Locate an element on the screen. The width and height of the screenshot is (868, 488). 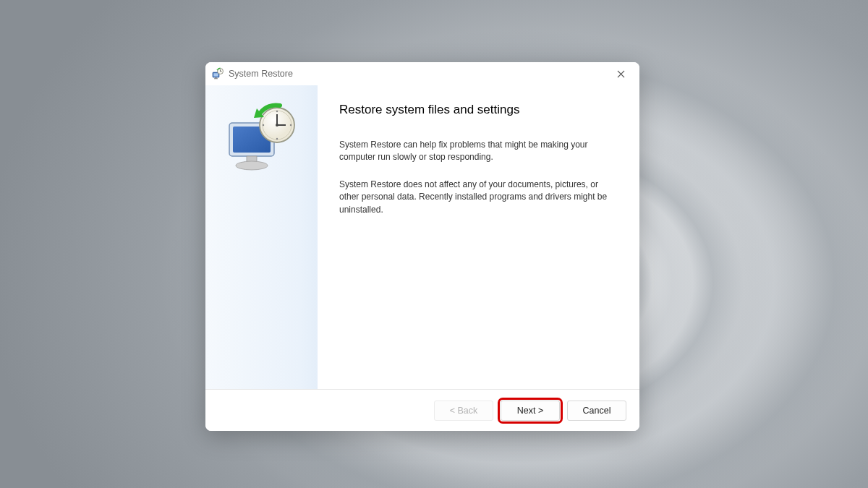
titlebar: System Restore is located at coordinates (422, 74).